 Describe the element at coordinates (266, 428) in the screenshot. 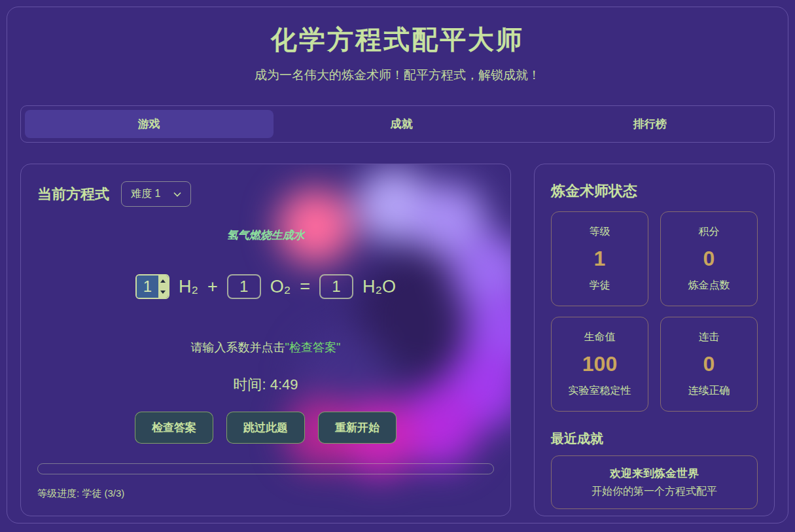

I see `skip-question-button: 跳过此题` at that location.